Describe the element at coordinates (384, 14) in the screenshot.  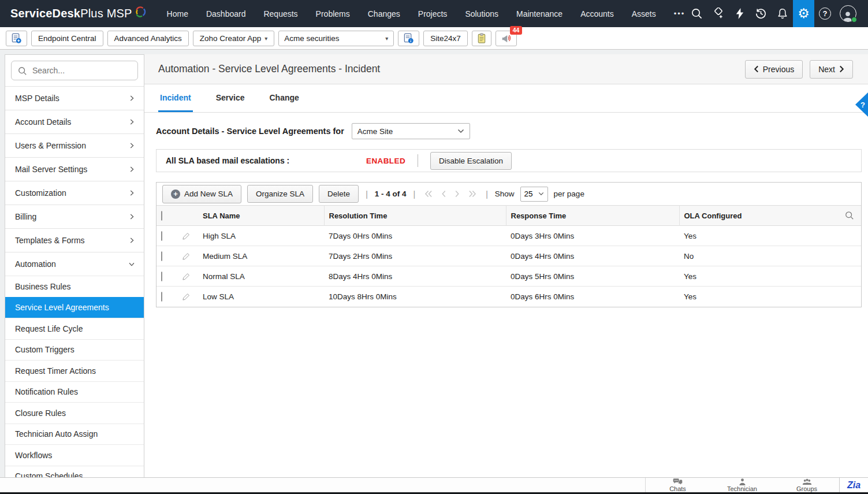
I see `nav-item-changes: Changes` at that location.